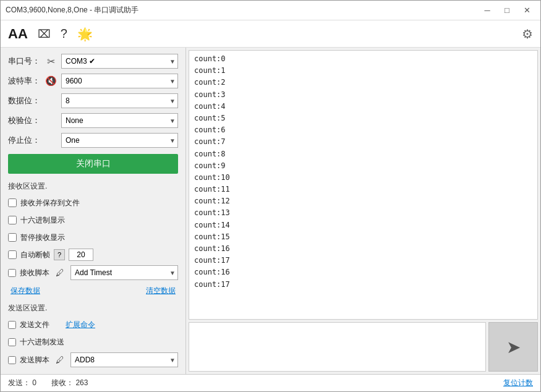 The height and width of the screenshot is (392, 541). What do you see at coordinates (25, 291) in the screenshot?
I see `save-data-button: 保存数据` at bounding box center [25, 291].